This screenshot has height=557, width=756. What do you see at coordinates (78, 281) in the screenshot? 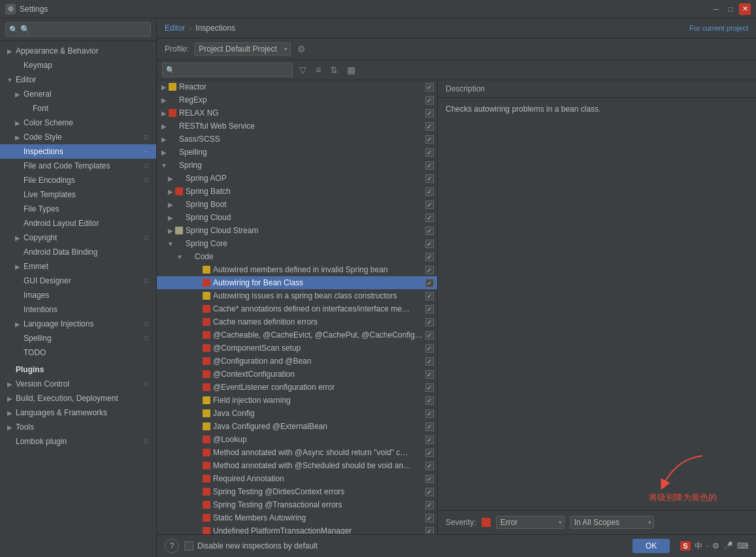
I see `sidebar-item-gui-designer: GUI Designer ⊡` at bounding box center [78, 281].